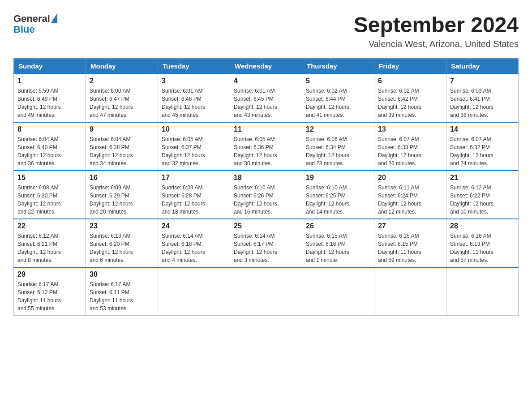 This screenshot has width=532, height=411. I want to click on calendar-header-row: Sunday Monday Tuesday Wednesday Thursday…, so click(266, 66).